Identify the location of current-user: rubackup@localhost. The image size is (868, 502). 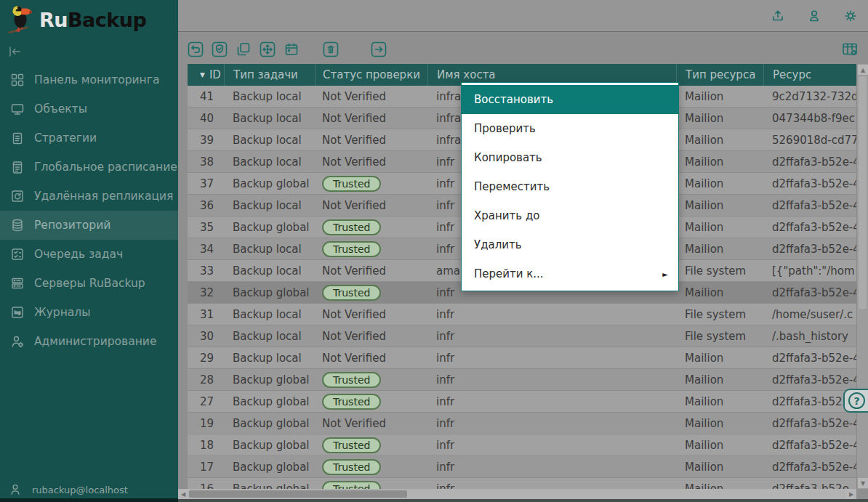
(89, 490).